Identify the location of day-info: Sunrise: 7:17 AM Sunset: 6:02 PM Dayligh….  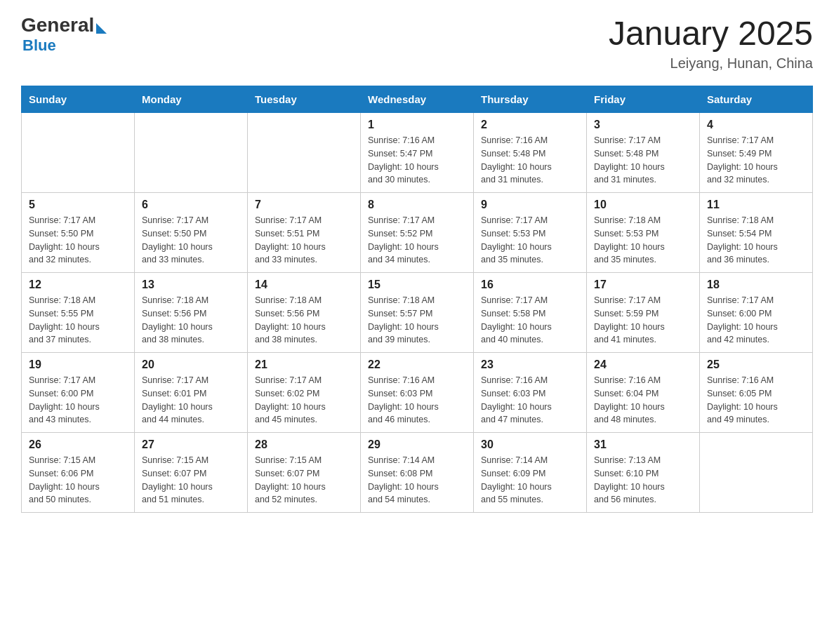
(304, 400).